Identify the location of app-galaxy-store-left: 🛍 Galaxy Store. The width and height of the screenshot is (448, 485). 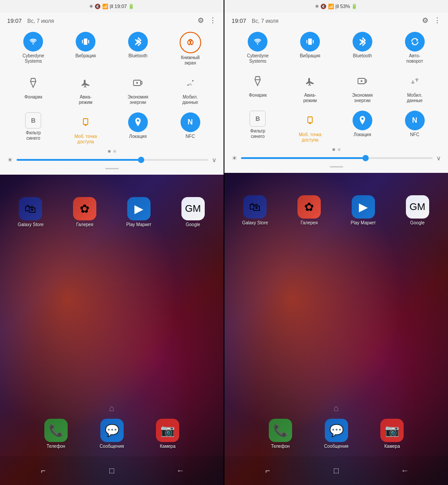
(30, 212).